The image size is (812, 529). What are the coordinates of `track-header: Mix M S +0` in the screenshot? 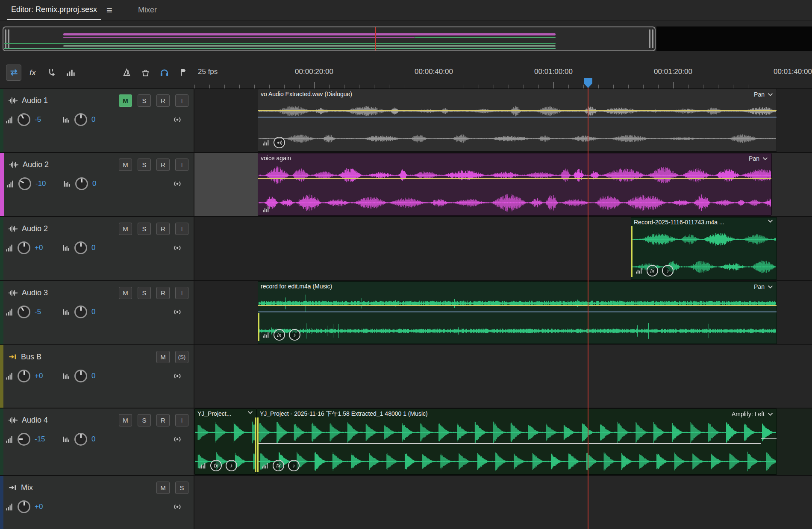 It's located at (97, 503).